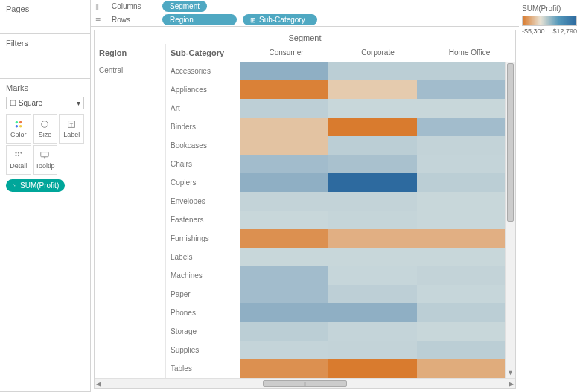 The height and width of the screenshot is (392, 580). What do you see at coordinates (203, 332) in the screenshot?
I see `subcategory-label: Storage` at bounding box center [203, 332].